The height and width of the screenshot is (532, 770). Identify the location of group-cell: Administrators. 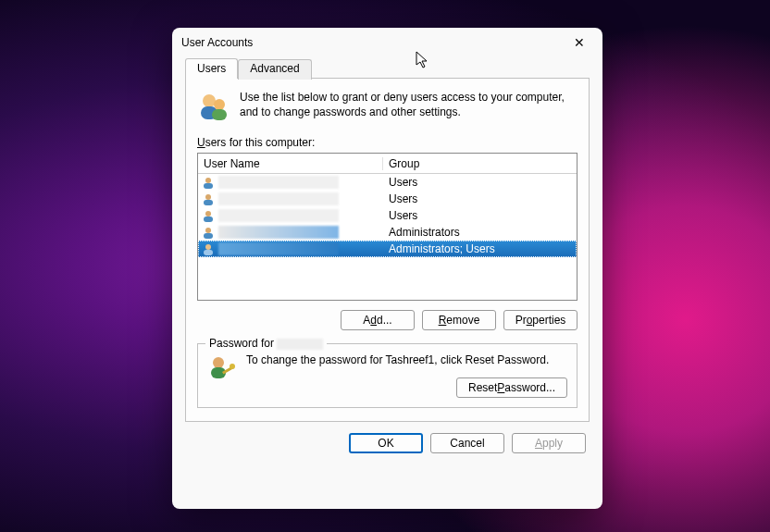
(479, 232).